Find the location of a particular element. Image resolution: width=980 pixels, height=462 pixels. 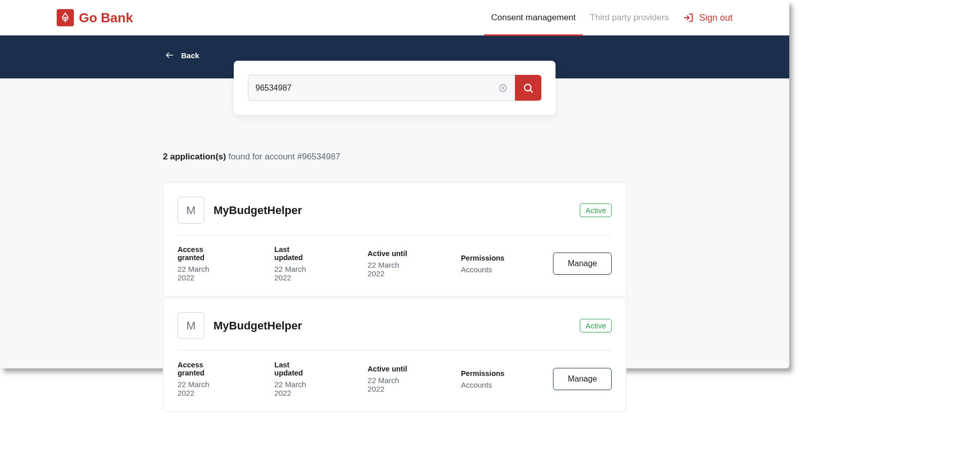

search-card is located at coordinates (395, 88).